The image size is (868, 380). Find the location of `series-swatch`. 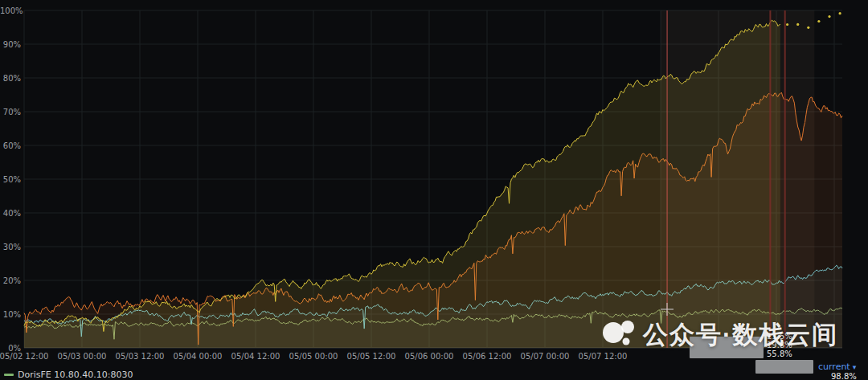

series-swatch is located at coordinates (9, 374).